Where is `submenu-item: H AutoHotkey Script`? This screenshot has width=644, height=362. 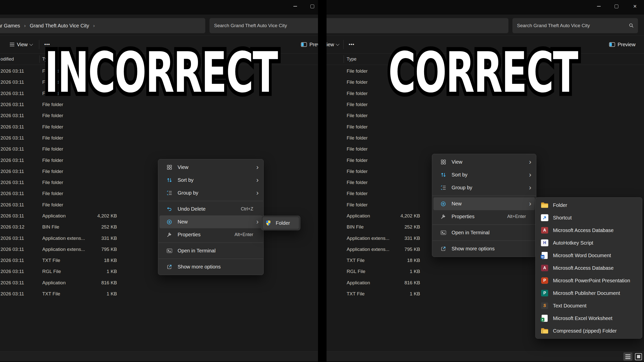 submenu-item: H AutoHotkey Script is located at coordinates (589, 243).